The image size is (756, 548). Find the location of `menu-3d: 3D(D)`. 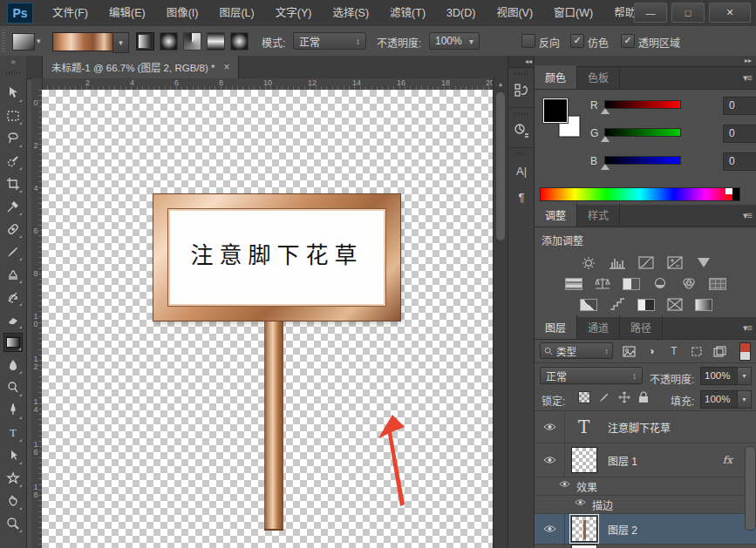

menu-3d: 3D(D) is located at coordinates (460, 14).